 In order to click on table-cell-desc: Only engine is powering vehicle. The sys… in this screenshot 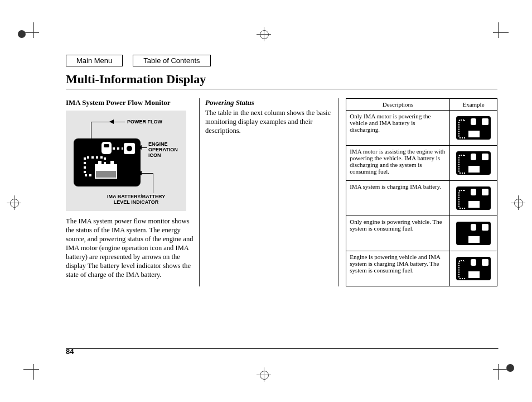, I will do `click(398, 233)`.